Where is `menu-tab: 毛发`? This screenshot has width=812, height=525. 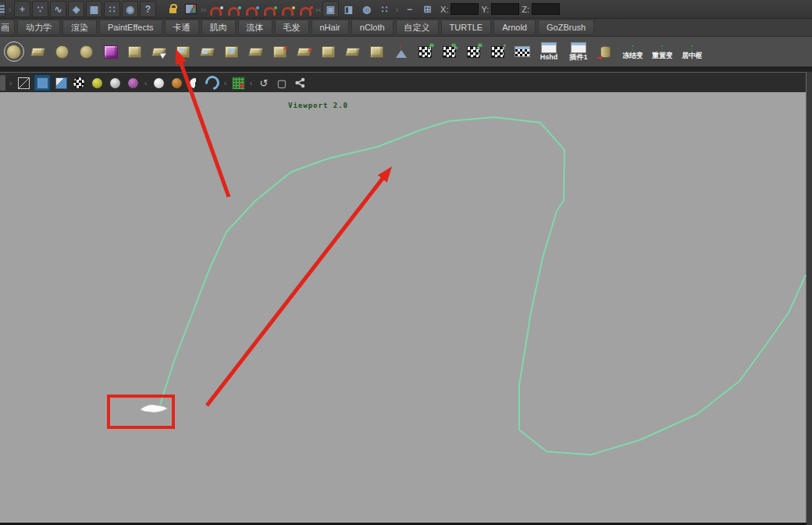
menu-tab: 毛发 is located at coordinates (292, 27).